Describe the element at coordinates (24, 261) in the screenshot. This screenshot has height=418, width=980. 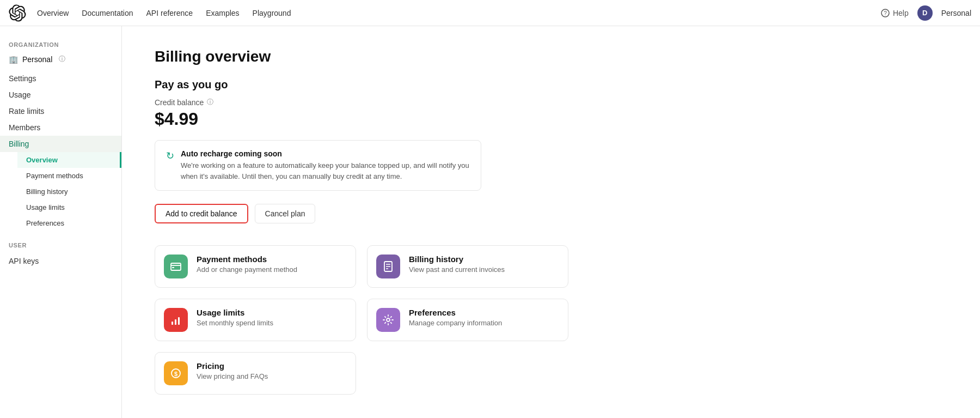
I see `sidebar-item-label: API keys` at that location.